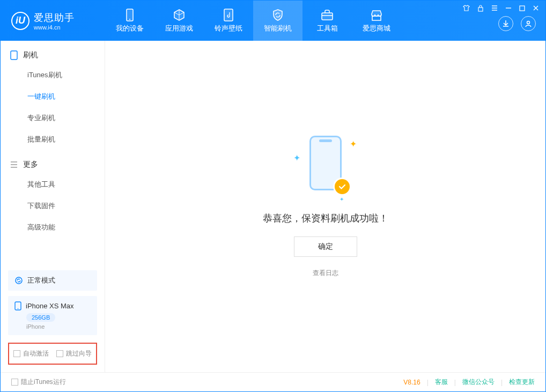 This screenshot has height=392, width=546. Describe the element at coordinates (53, 315) in the screenshot. I see `device-card: iPhone XS Max 256GB iPhone` at that location.